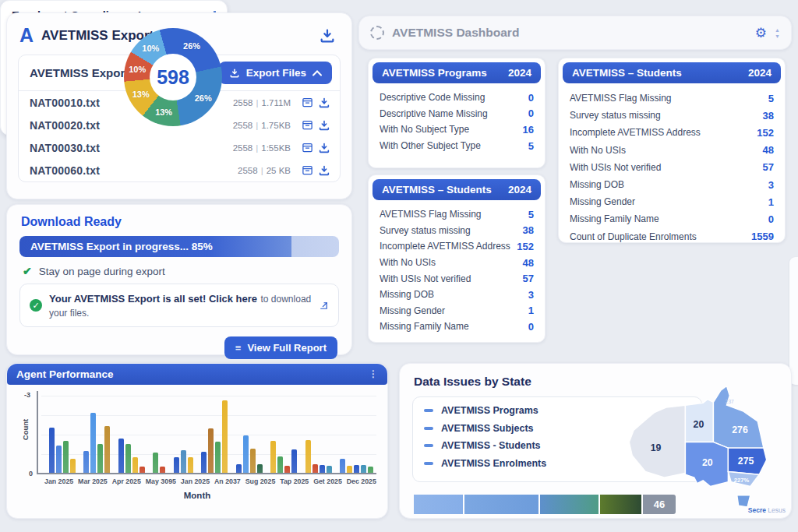  Describe the element at coordinates (164, 112) in the screenshot. I see `slice-percent-label: 13%` at that location.